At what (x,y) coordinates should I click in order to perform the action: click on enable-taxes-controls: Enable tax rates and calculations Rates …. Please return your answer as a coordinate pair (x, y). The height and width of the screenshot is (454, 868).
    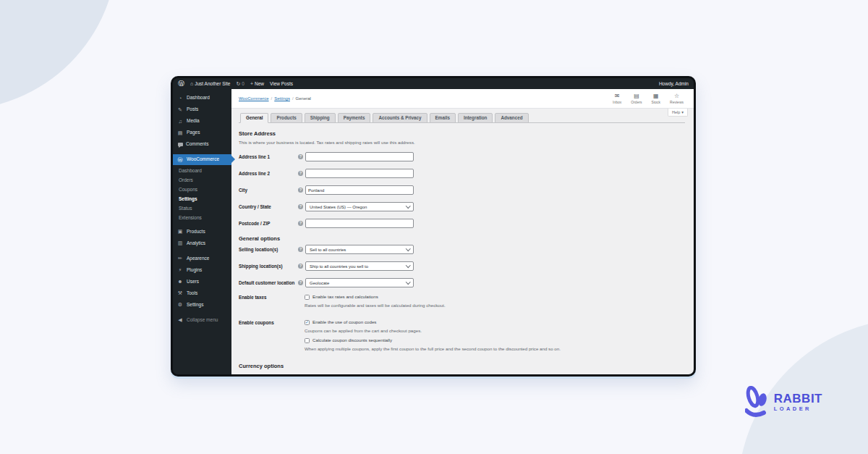
    Looking at the image, I should click on (375, 304).